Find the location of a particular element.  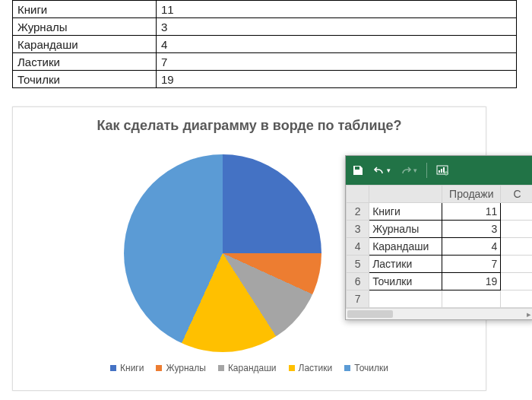

cell: Точилки is located at coordinates (406, 281).